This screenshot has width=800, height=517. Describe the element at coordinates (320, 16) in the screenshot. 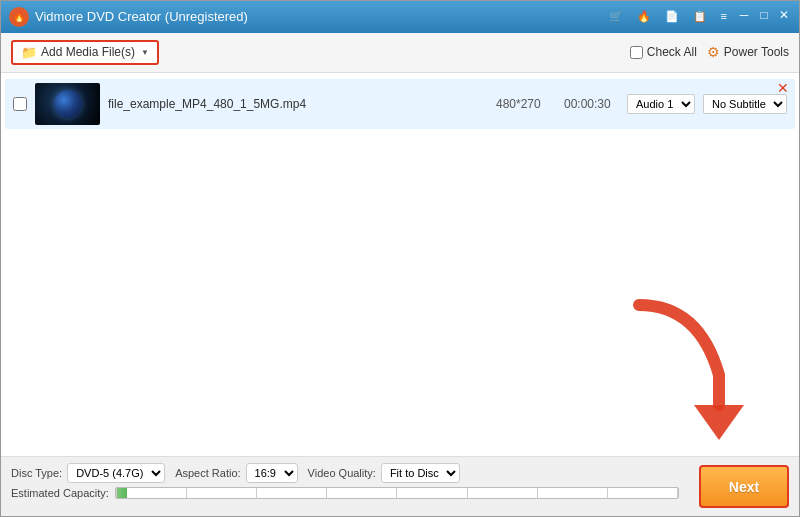

I see `app-title: Vidmore DVD Creator (Unregistered)` at that location.